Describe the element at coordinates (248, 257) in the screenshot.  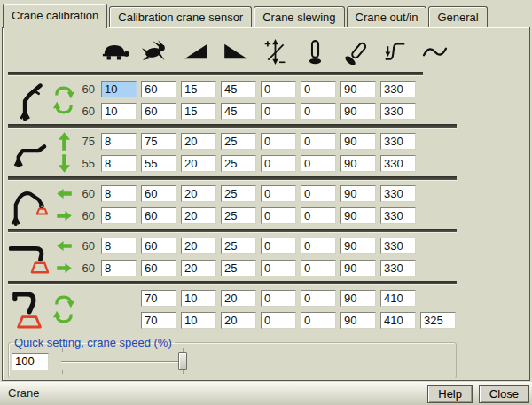
I see `extension-rows: 6060` at that location.